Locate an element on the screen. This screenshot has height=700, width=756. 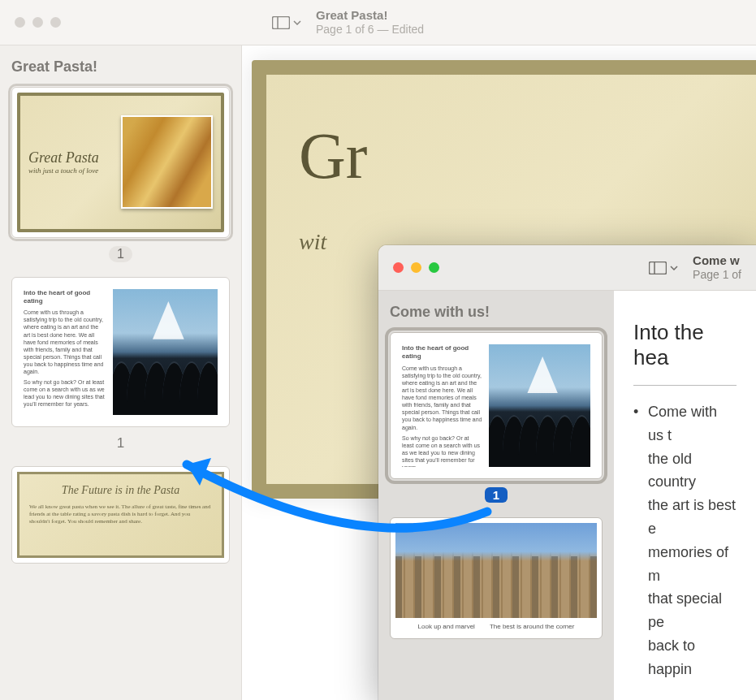
pasta-photo-thumb is located at coordinates (167, 162).